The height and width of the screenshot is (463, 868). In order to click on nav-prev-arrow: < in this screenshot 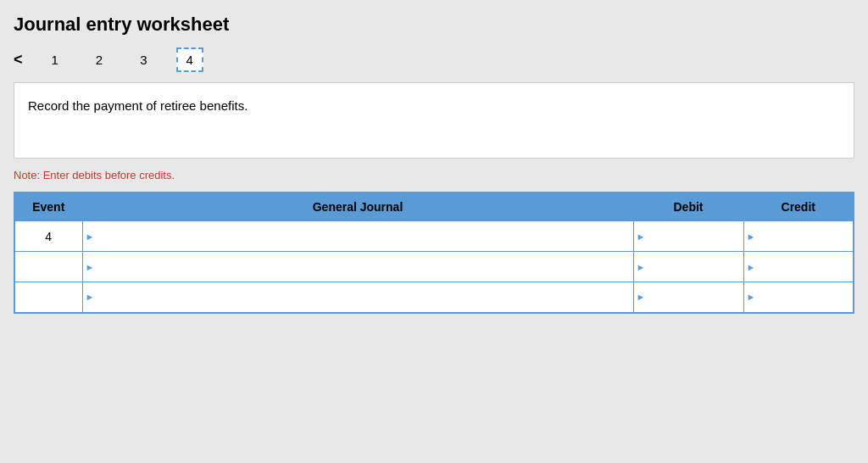, I will do `click(19, 59)`.